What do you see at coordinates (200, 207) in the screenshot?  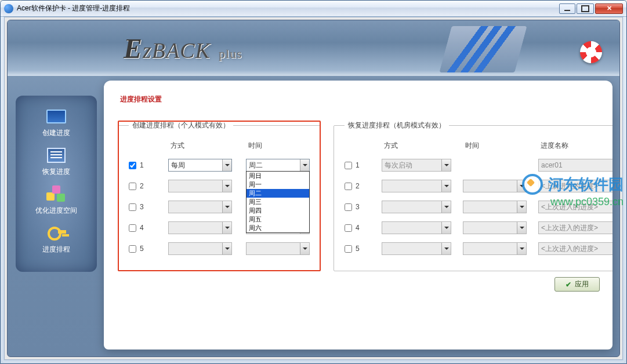 I see `row3-method-combo` at bounding box center [200, 207].